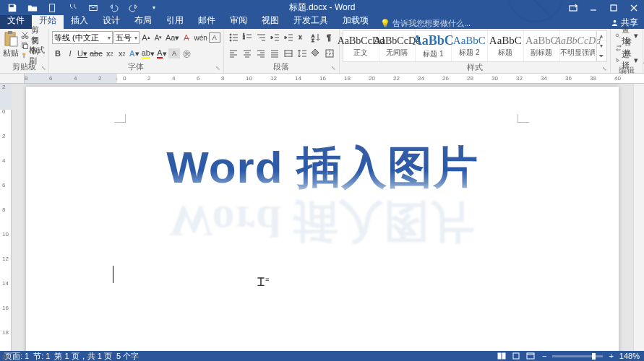 Image resolution: width=644 pixels, height=361 pixels. Describe the element at coordinates (578, 357) in the screenshot. I see `zoom-slider` at that location.